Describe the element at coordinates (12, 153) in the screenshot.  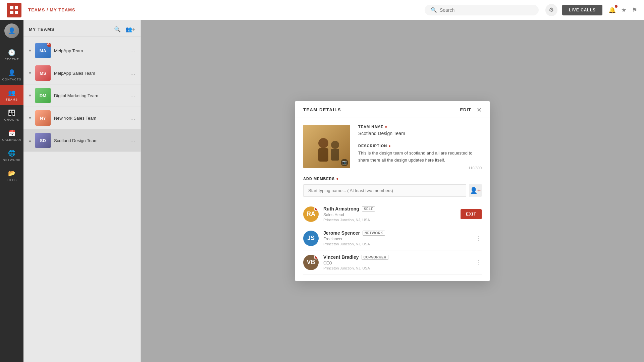
I see `network-icon: 🌐` at that location.